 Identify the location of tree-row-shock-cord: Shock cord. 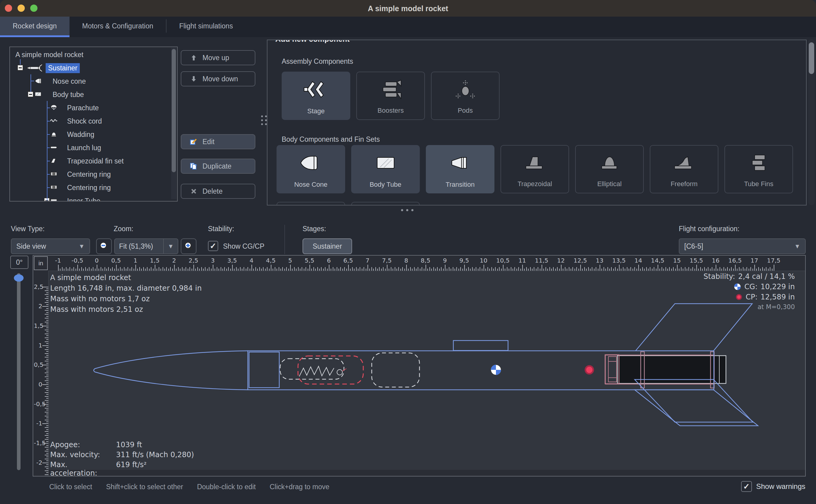
(93, 121).